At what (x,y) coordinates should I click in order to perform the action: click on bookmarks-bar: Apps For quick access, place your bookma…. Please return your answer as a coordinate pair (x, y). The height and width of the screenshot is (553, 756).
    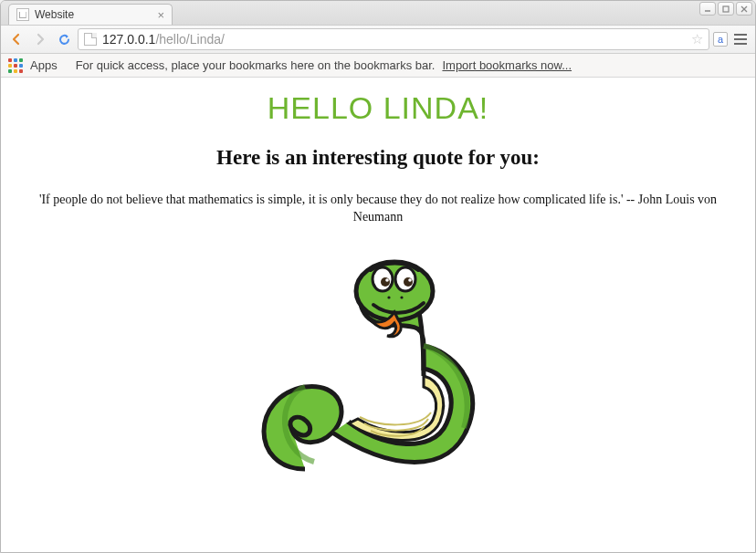
    Looking at the image, I should click on (378, 66).